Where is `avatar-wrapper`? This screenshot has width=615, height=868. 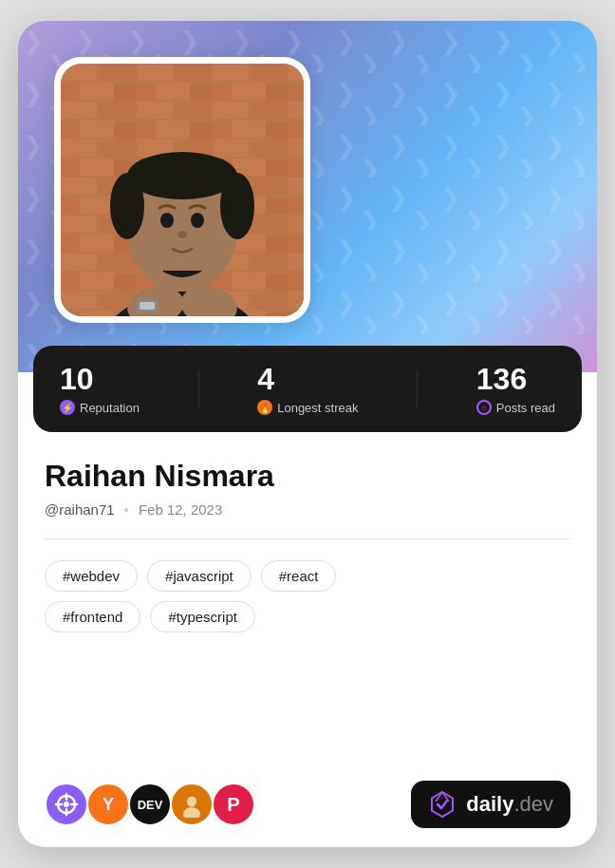 avatar-wrapper is located at coordinates (182, 190).